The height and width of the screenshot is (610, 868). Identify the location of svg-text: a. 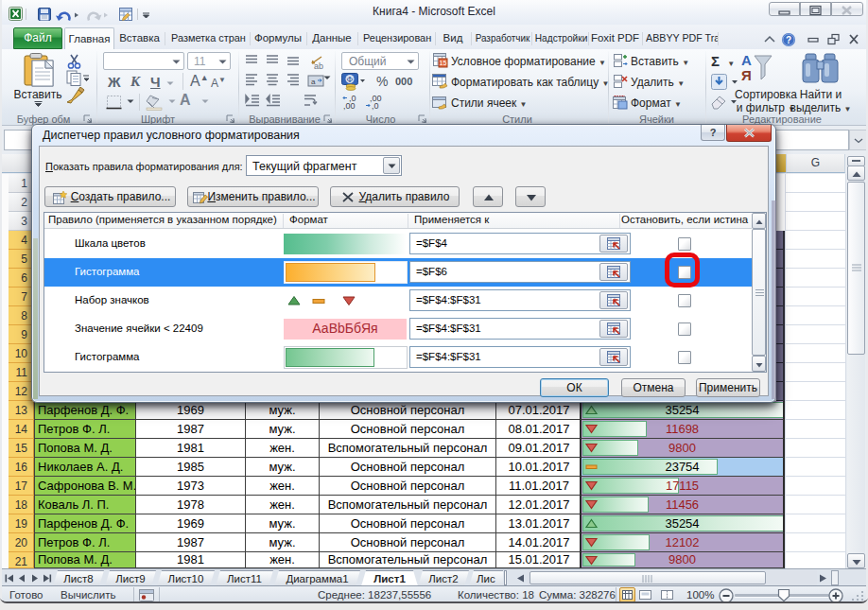
(314, 81).